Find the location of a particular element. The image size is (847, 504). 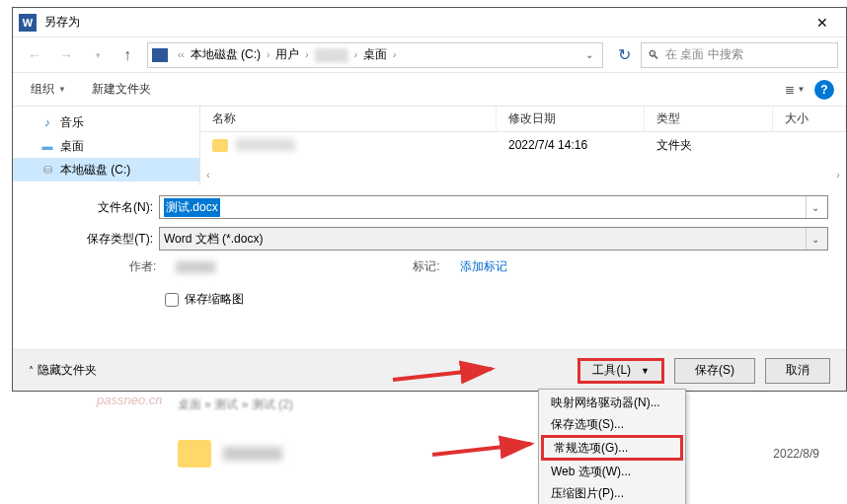

tools-button: 工具(L) ▼ is located at coordinates (621, 371).